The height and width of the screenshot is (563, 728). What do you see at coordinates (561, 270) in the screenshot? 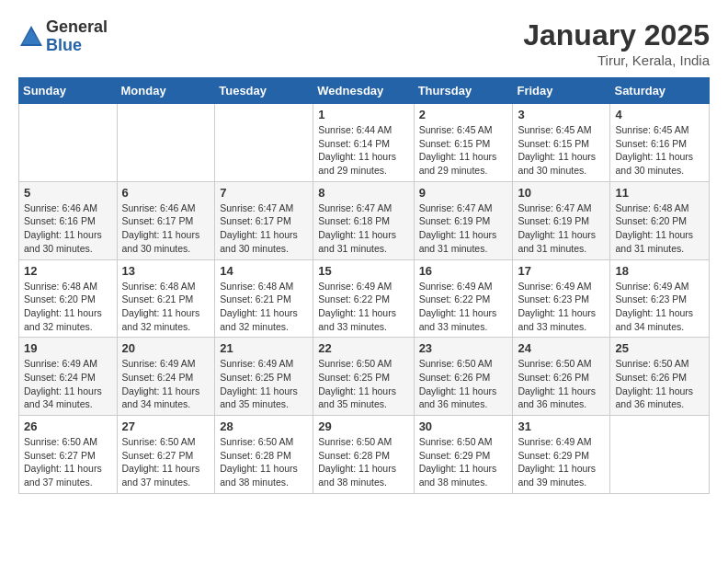
I see `day-number: 17` at bounding box center [561, 270].